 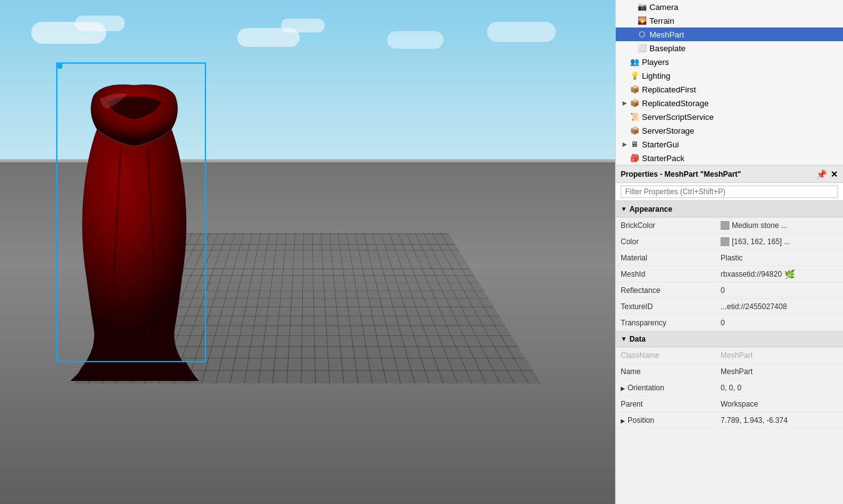 I want to click on prop-row-brickcolor: BrickColorMedium stone ..., so click(x=729, y=225).